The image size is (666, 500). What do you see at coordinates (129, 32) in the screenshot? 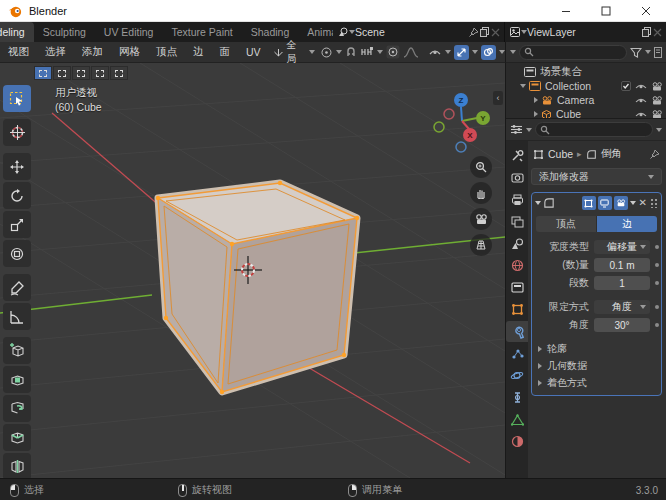
I see `workspace-tab-uv-editing: UV Editing` at bounding box center [129, 32].